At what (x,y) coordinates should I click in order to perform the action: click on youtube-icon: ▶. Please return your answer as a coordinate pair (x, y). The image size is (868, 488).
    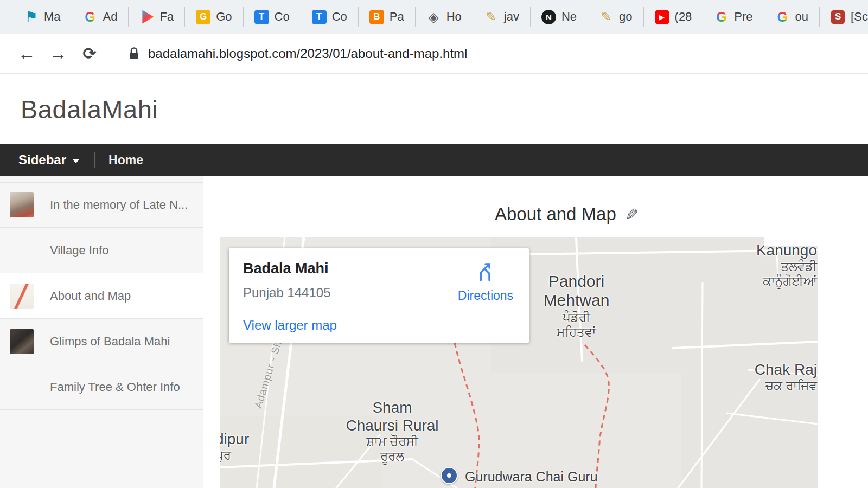
    Looking at the image, I should click on (662, 17).